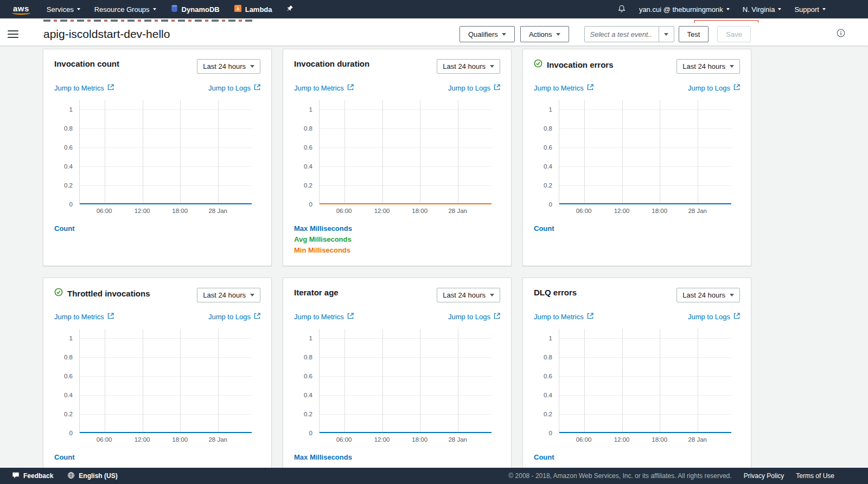 The height and width of the screenshot is (484, 868). I want to click on top-navigation-bar: aws Services Resource Groups DynamoDB λ …, so click(434, 9).